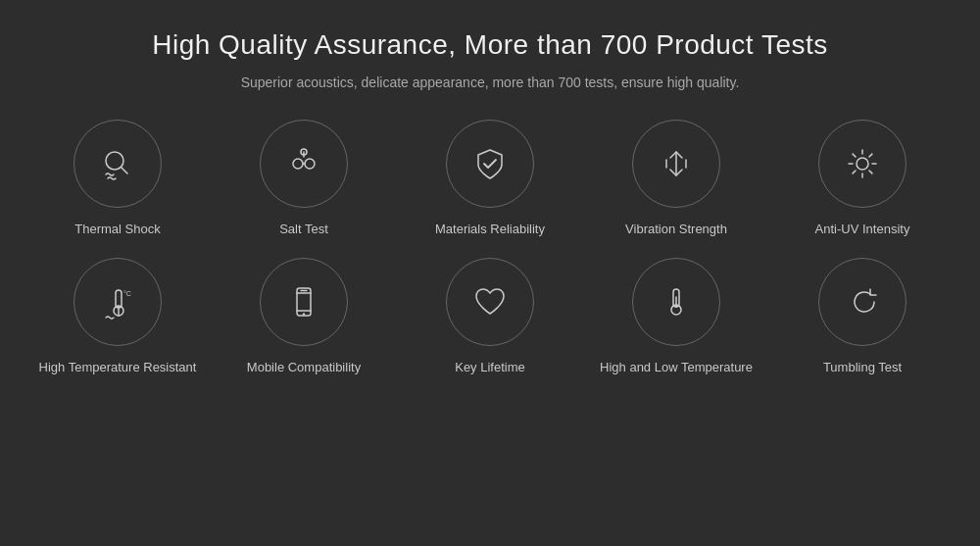 This screenshot has height=546, width=980. I want to click on icon-circle-high-and-low-temperature, so click(676, 302).